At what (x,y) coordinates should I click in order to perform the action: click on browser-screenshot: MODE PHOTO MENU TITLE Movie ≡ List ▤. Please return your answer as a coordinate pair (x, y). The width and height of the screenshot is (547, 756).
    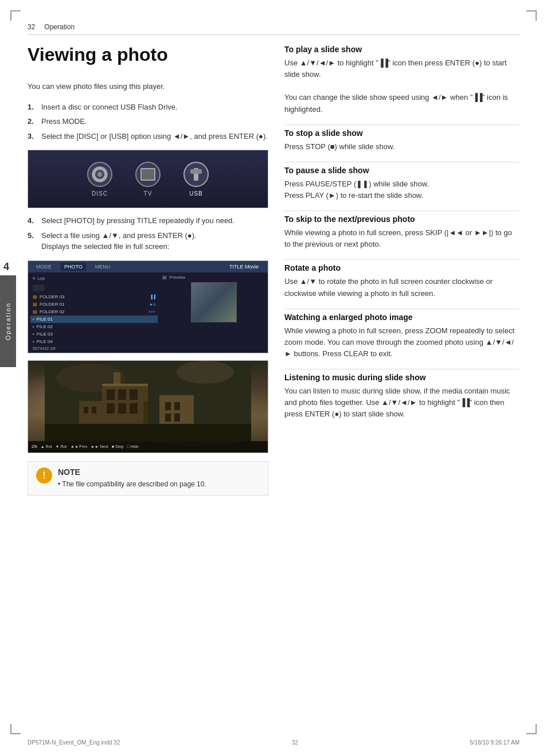
    Looking at the image, I should click on (148, 307).